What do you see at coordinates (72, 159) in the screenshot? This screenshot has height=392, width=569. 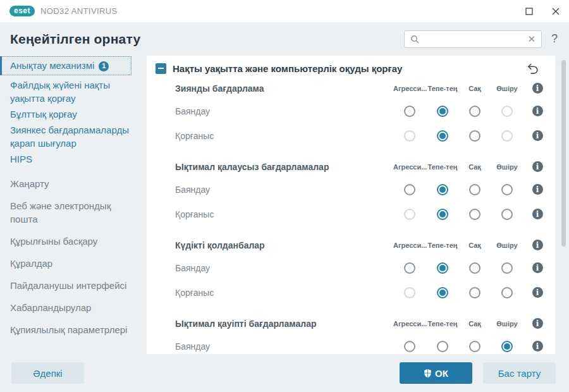 I see `sidebar-item-4: HIPS` at bounding box center [72, 159].